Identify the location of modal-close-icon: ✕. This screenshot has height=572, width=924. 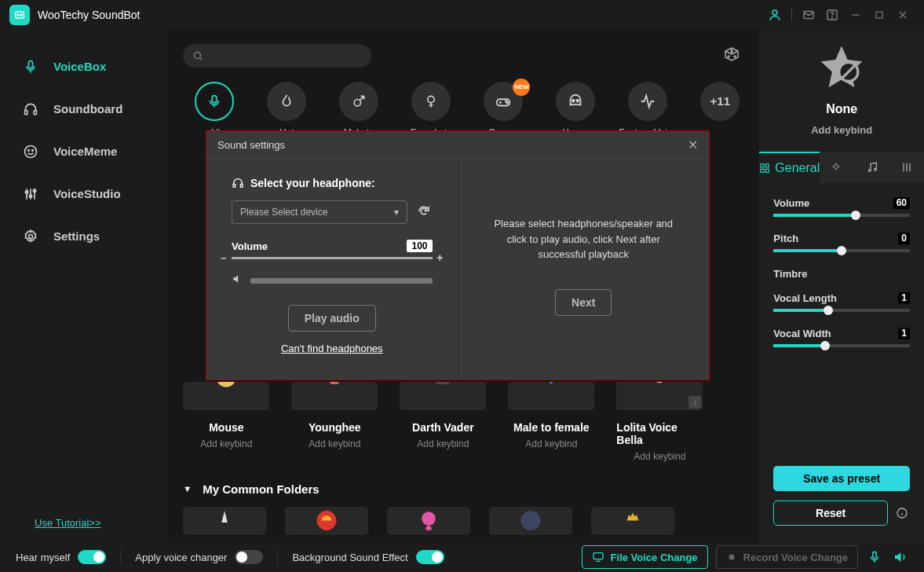
(692, 145).